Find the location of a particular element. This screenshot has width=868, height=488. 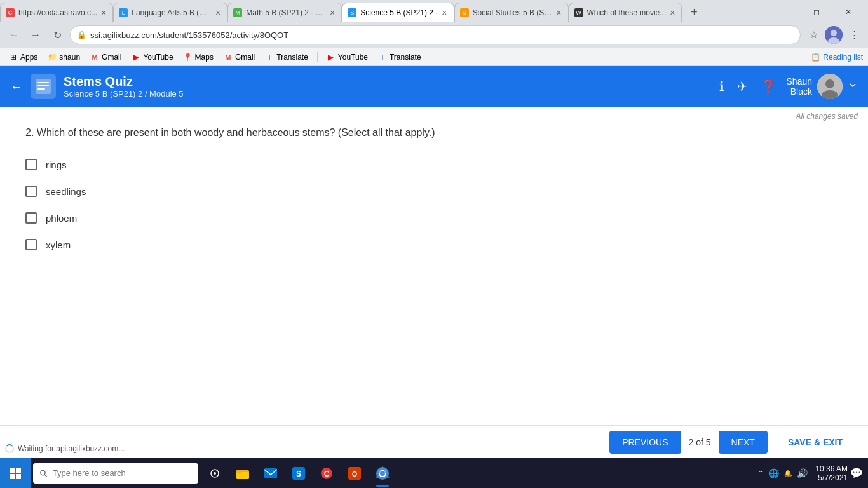

forward-button: → is located at coordinates (36, 35).